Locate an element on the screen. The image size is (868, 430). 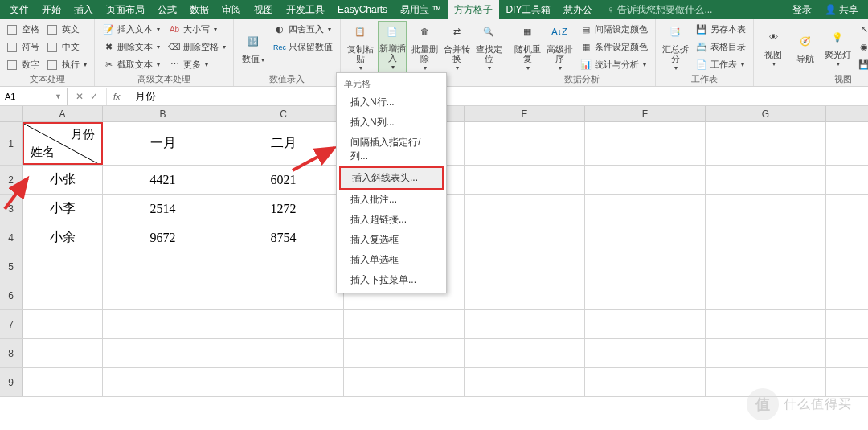
menu-file: 文件 is located at coordinates (19, 10).